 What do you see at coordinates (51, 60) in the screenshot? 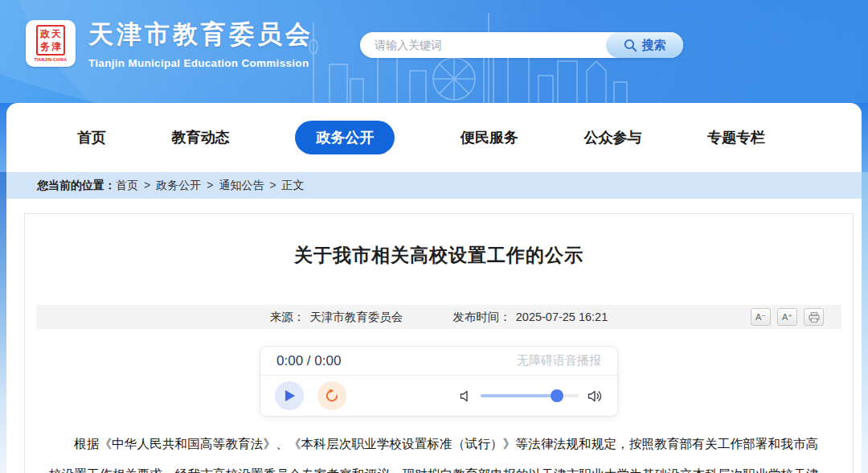
I see `logo-caption: TIANJIN-CHINA` at bounding box center [51, 60].